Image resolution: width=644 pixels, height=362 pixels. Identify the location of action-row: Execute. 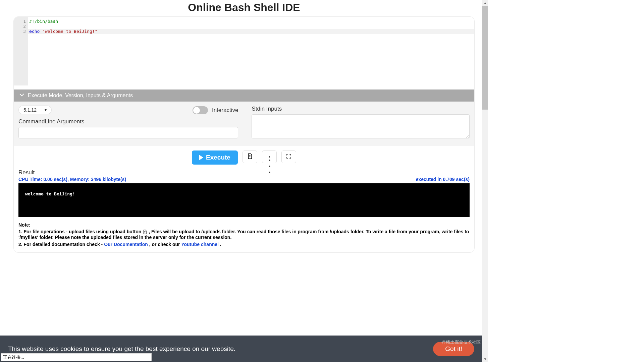
(244, 158).